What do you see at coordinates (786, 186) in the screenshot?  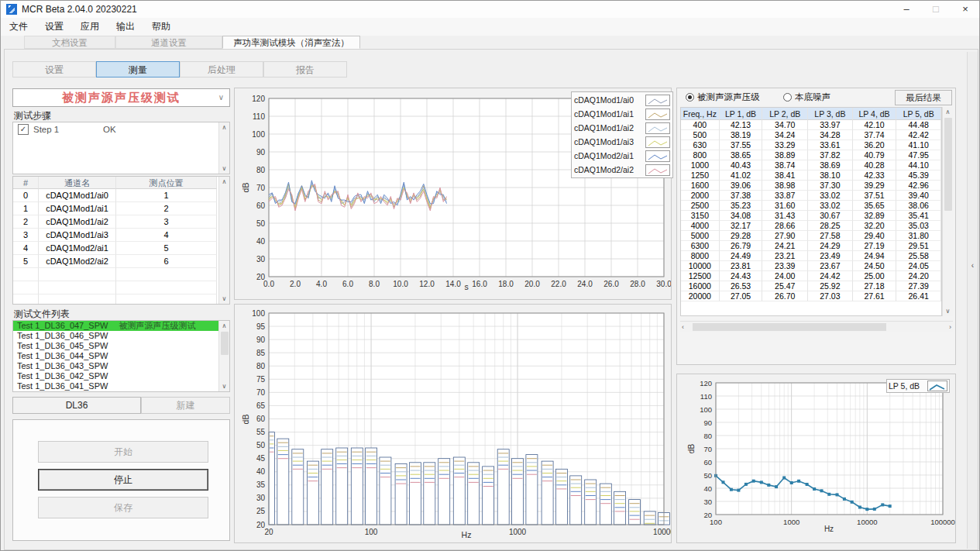 I see `table-cell: 38.98` at bounding box center [786, 186].